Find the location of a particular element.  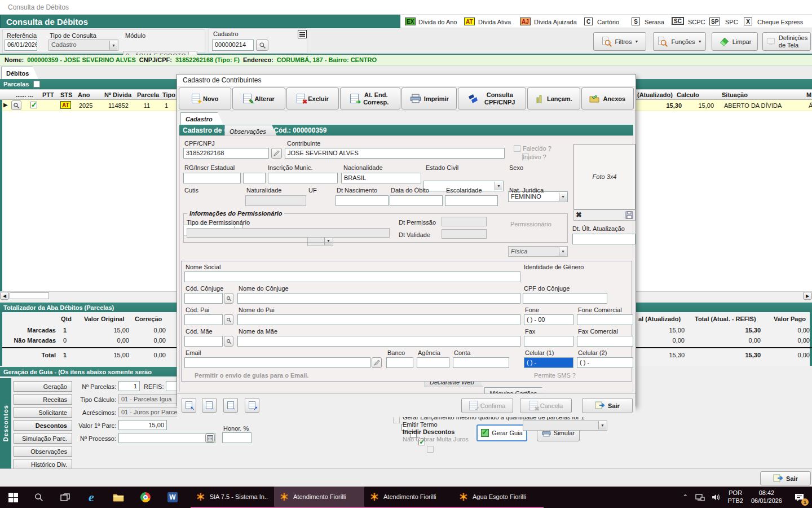

scroll-left-button: ◀ is located at coordinates (5, 296).